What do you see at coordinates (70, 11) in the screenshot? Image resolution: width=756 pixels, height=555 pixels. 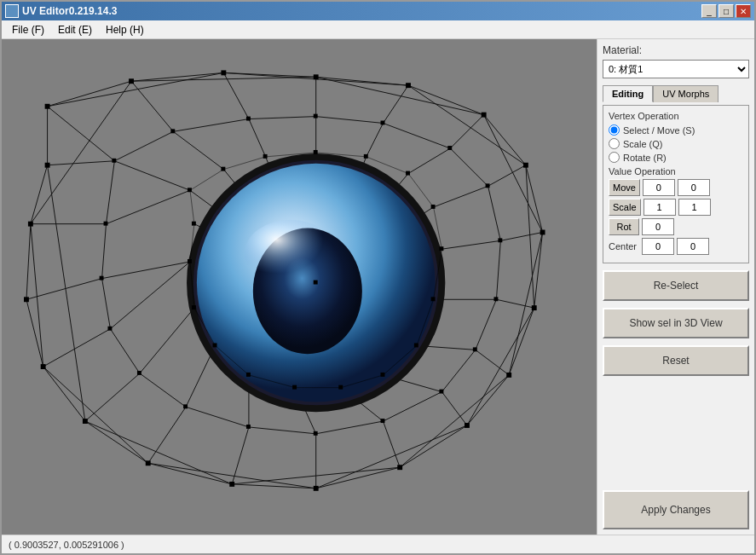 I see `window-title: UV Editor0.219.14.3` at bounding box center [70, 11].